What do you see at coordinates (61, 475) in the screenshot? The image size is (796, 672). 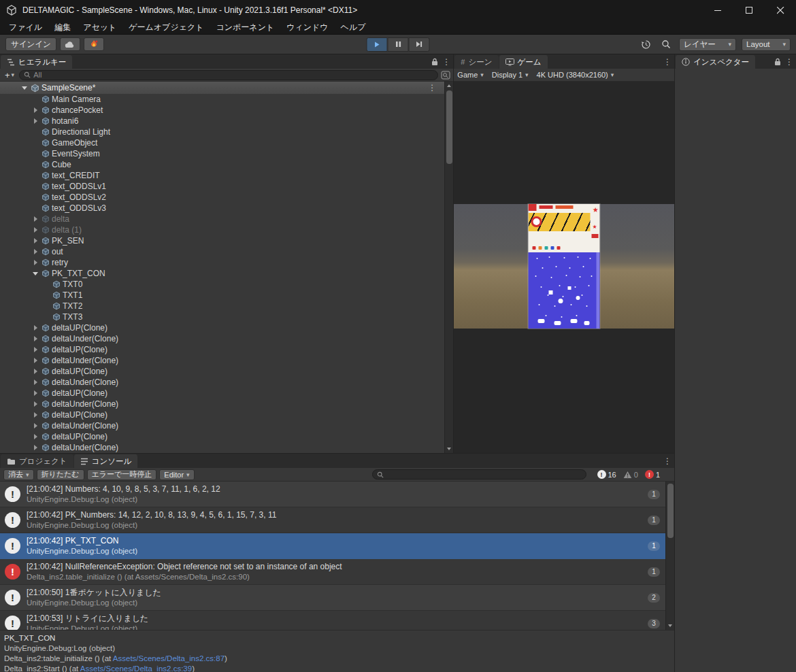 I see `collapse-button: 折りたたむ` at bounding box center [61, 475].